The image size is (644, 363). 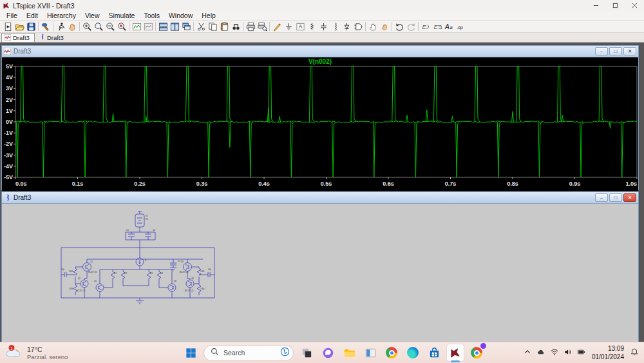 What do you see at coordinates (87, 27) in the screenshot?
I see `zoom-in-icon` at bounding box center [87, 27].